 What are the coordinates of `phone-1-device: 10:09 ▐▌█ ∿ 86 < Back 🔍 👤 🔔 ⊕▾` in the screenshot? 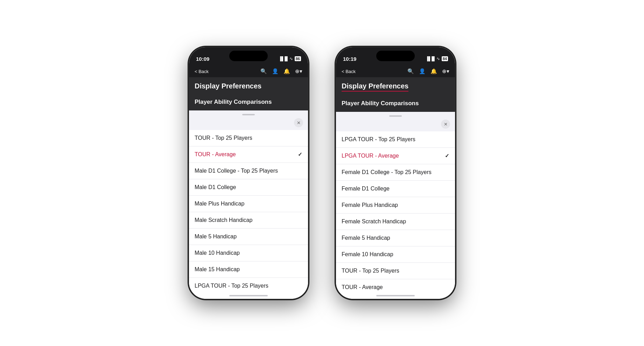 It's located at (248, 173).